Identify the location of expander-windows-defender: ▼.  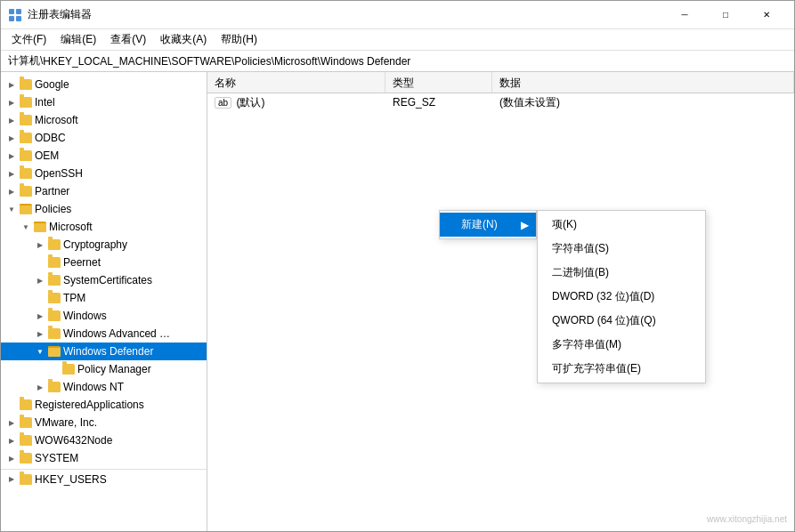
(40, 351).